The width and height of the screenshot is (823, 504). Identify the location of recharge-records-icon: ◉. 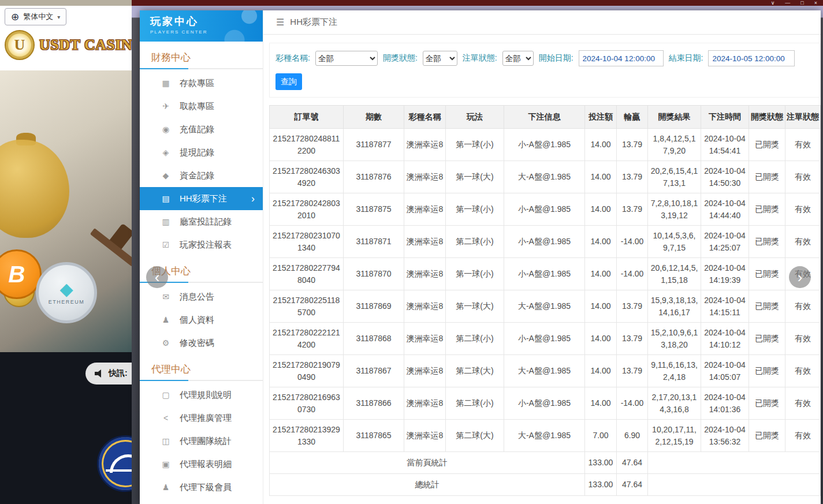
(166, 129).